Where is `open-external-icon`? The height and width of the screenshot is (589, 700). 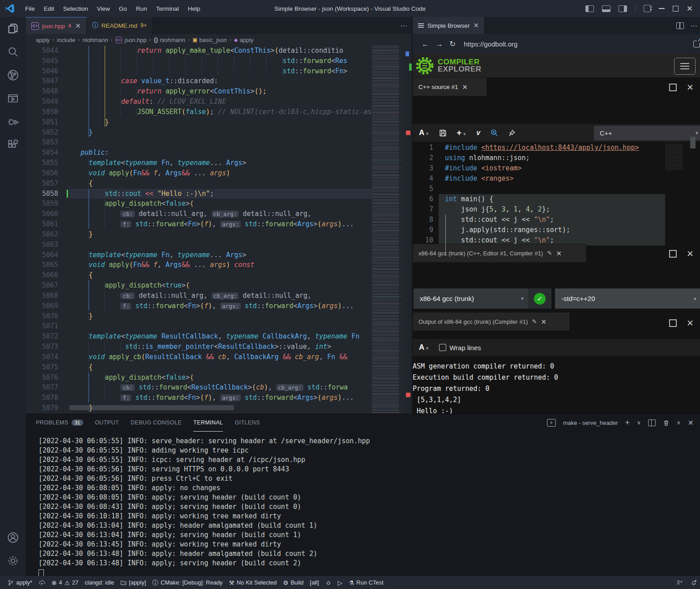
open-external-icon is located at coordinates (696, 44).